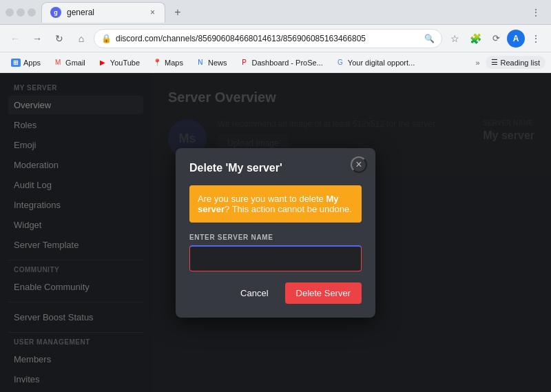  I want to click on bookmarks-more-button: », so click(477, 63).